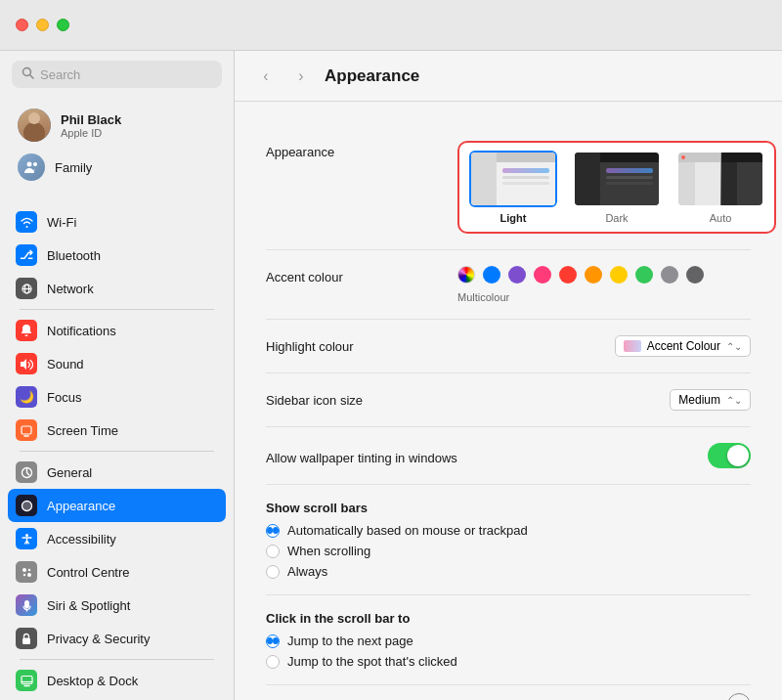  I want to click on accent-orange, so click(593, 275).